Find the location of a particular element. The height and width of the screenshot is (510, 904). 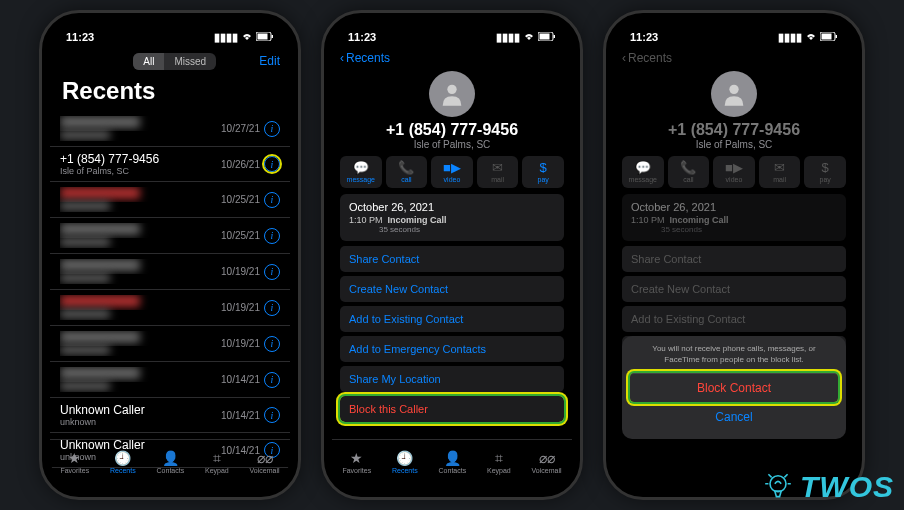

pay-icon: $ is located at coordinates (544, 168).